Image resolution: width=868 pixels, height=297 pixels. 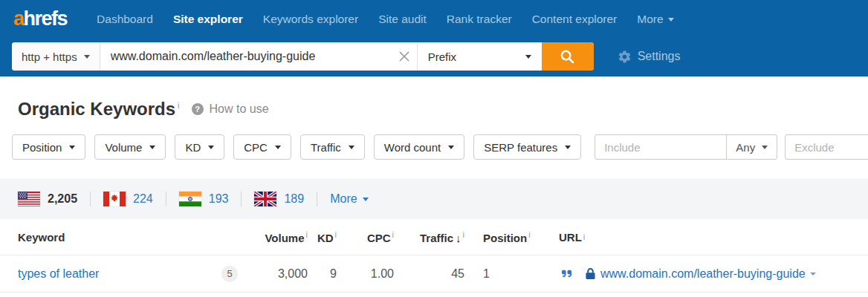 I want to click on gear-icon, so click(x=624, y=56).